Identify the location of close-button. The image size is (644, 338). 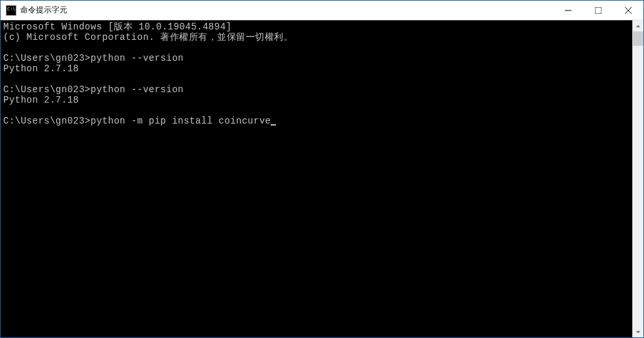
(628, 10).